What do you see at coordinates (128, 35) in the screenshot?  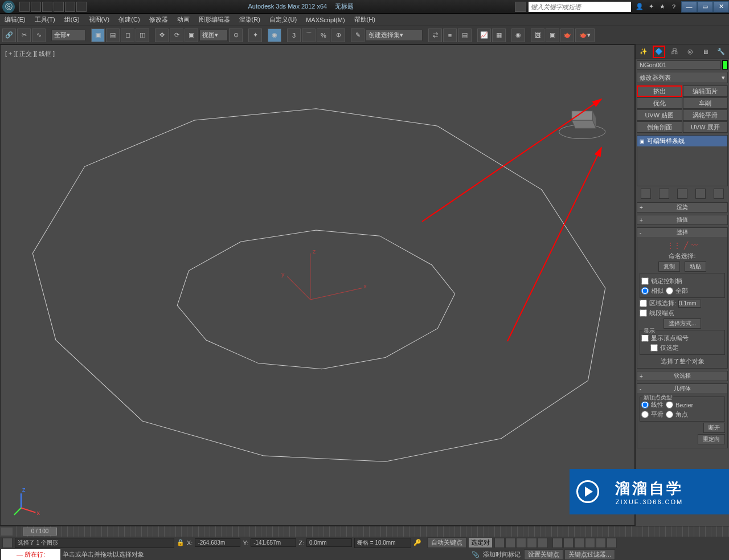 I see `select-region-icon: ◻` at bounding box center [128, 35].